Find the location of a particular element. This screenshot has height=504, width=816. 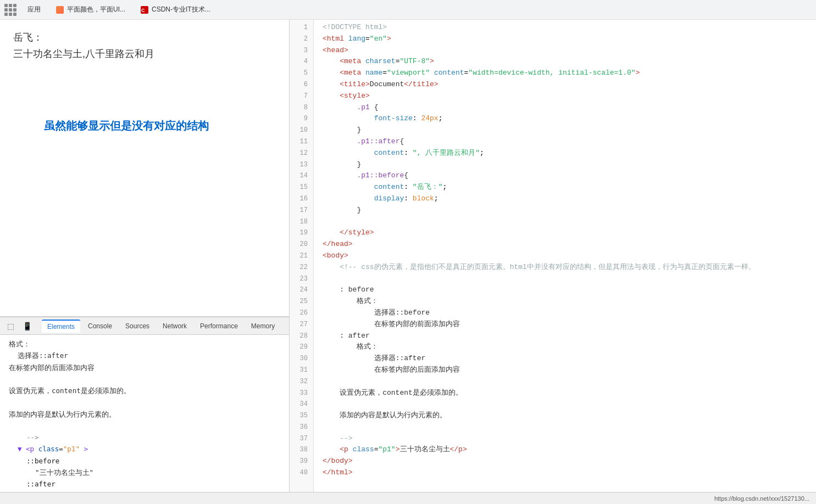

flat-color-tab-label: 平面颜色，平面UI... is located at coordinates (96, 10).